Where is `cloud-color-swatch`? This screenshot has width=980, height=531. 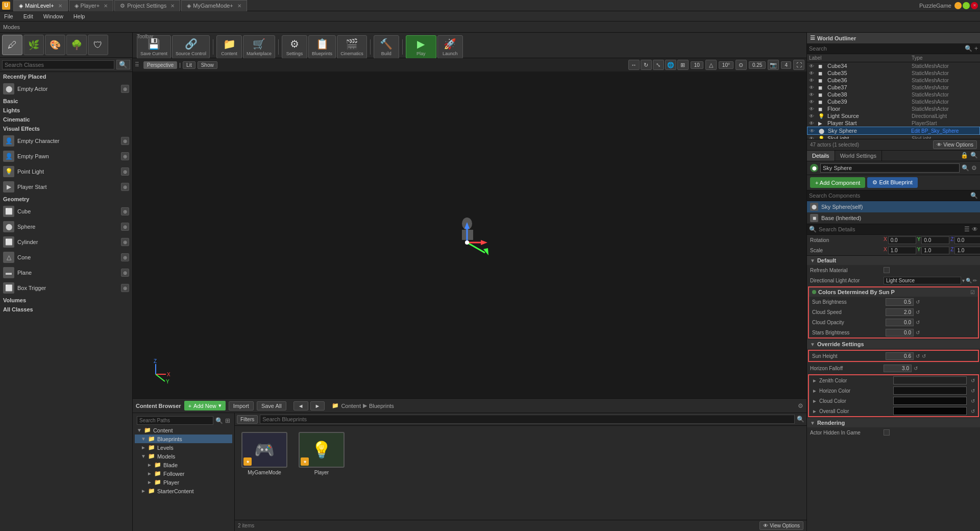
cloud-color-swatch is located at coordinates (930, 401).